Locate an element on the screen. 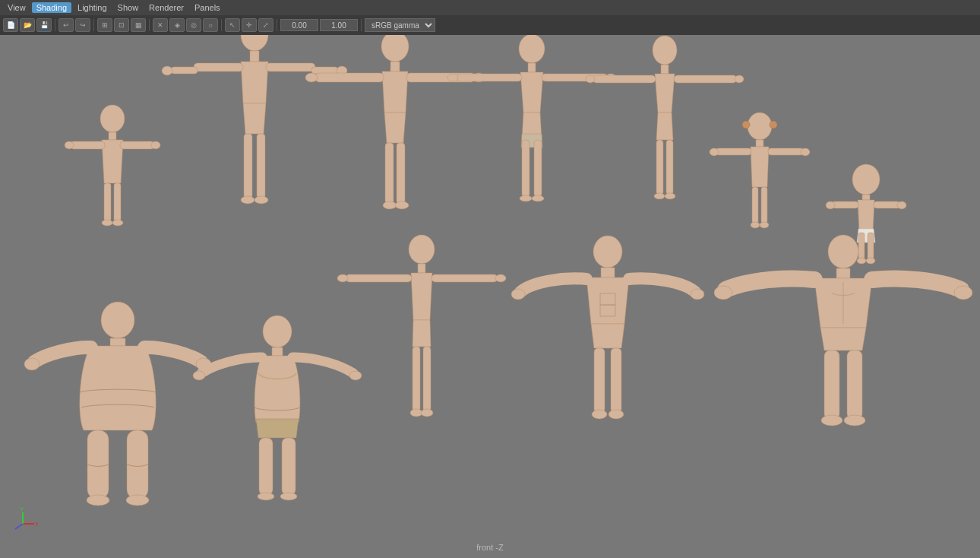 This screenshot has height=558, width=980. colorspace-select: sRGB gamma Linear Raw is located at coordinates (400, 25).